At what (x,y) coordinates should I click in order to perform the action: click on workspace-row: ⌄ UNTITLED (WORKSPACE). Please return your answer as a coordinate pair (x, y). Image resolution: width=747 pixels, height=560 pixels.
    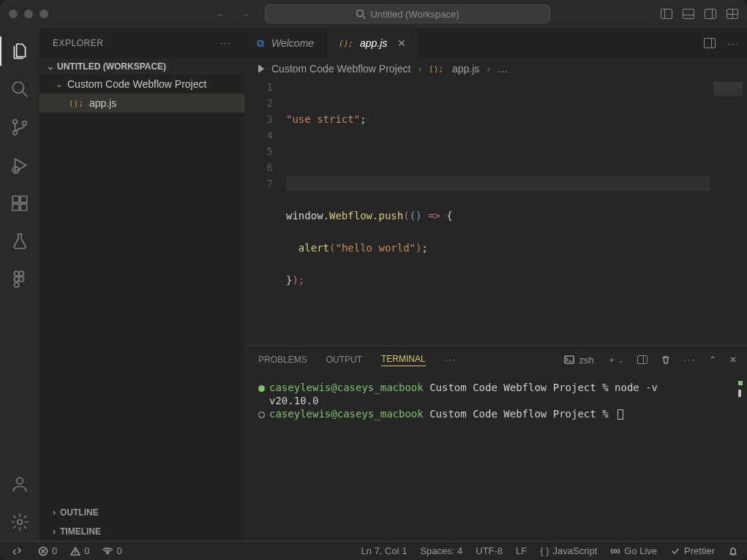
    Looking at the image, I should click on (142, 67).